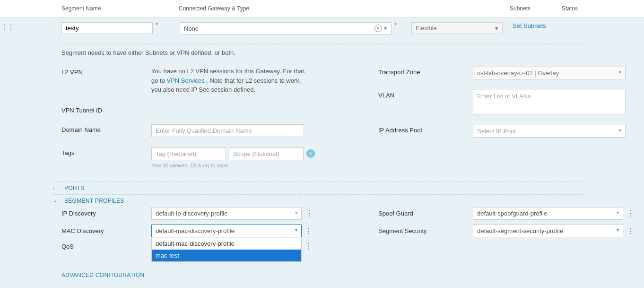  I want to click on segment-security-value: default-segment-security-profile, so click(520, 231).